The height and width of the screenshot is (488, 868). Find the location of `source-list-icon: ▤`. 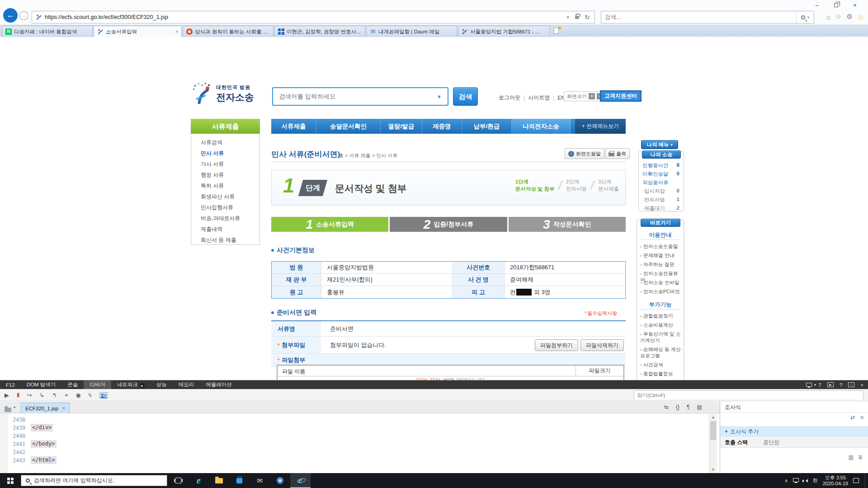

source-list-icon: ▤ is located at coordinates (700, 407).